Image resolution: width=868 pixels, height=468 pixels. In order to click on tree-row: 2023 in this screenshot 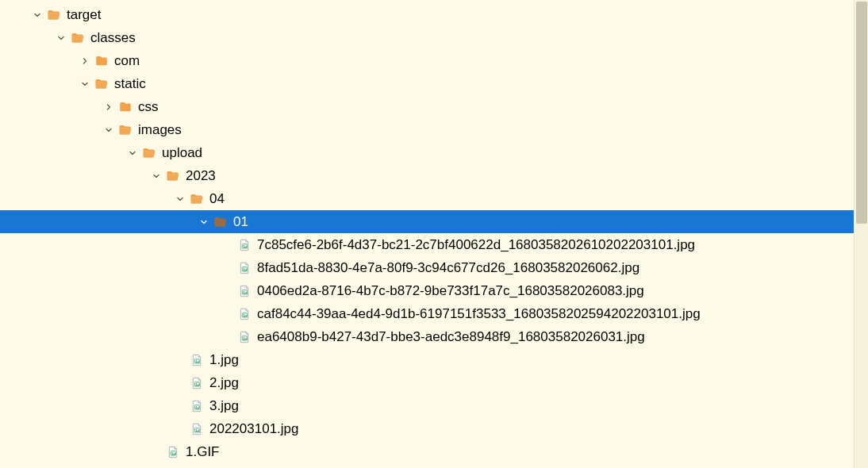, I will do `click(427, 176)`.